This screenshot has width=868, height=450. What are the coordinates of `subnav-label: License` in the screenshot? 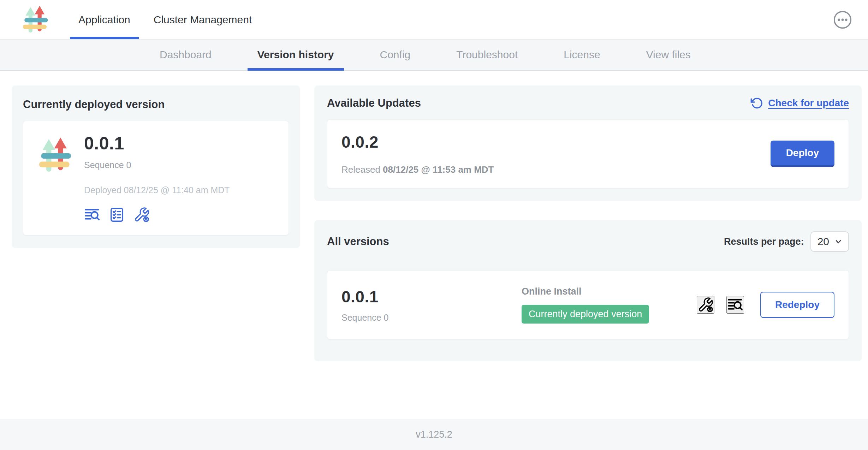 It's located at (582, 55).